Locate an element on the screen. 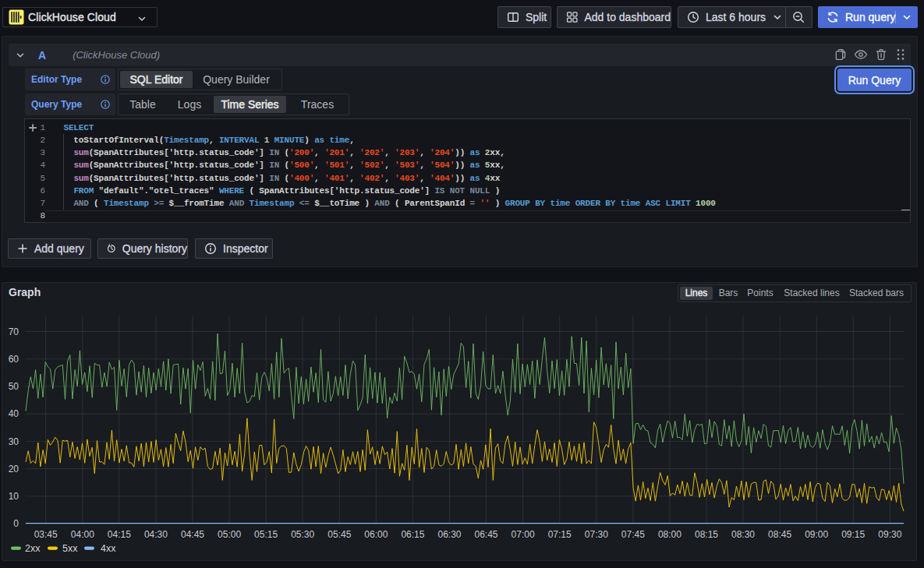 The image size is (924, 568). svg-text: 07:15 is located at coordinates (560, 534).